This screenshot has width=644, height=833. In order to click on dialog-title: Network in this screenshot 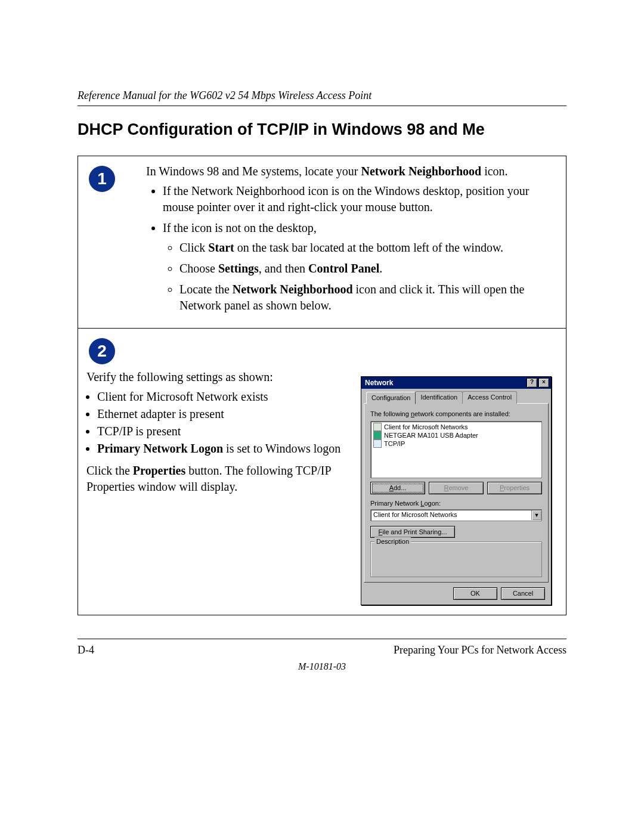, I will do `click(379, 383)`.